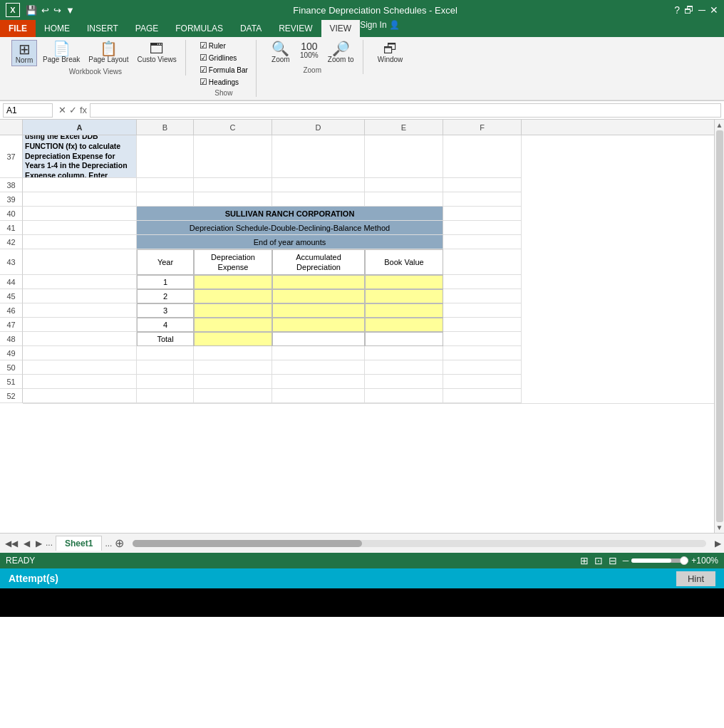 This screenshot has width=724, height=728. Describe the element at coordinates (290, 214) in the screenshot. I see `cell-b40-merged: SULLIVAN RANCH CORPORATION` at that location.